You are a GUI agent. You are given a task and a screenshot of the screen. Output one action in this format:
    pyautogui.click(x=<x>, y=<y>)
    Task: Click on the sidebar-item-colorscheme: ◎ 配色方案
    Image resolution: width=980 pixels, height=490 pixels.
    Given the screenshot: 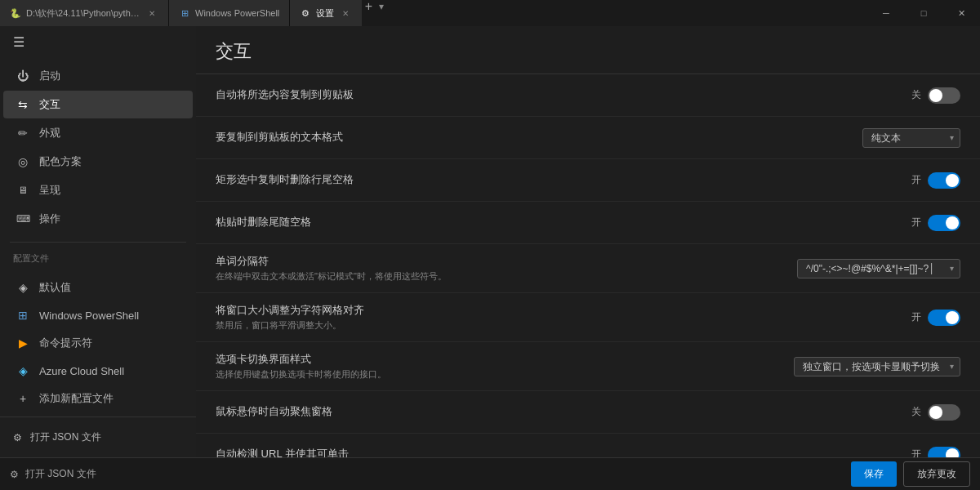 What is the action you would take?
    pyautogui.click(x=98, y=162)
    